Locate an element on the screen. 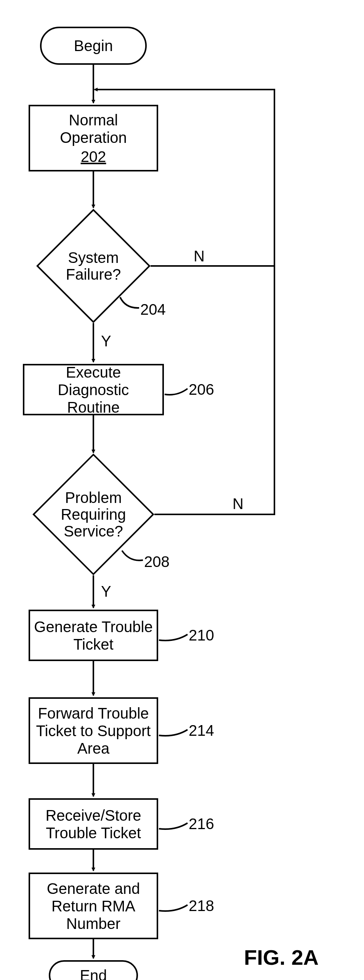  end-label: End is located at coordinates (93, 974).